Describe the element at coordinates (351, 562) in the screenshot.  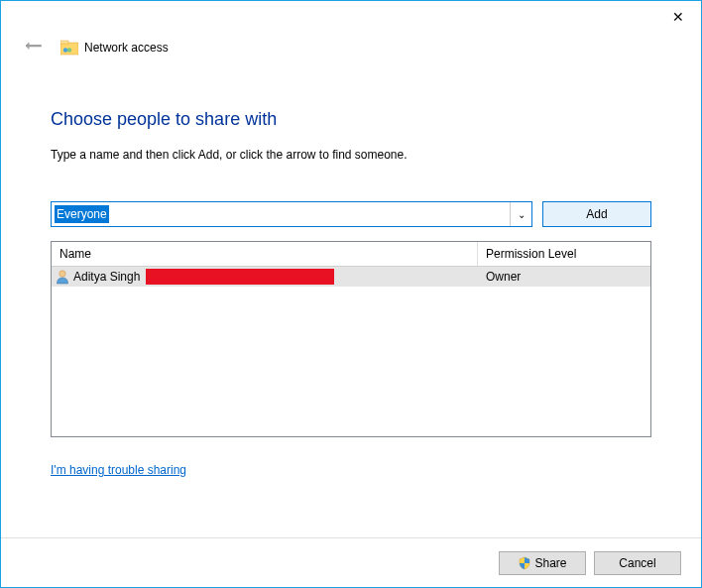
I see `footer: Share Cancel` at that location.